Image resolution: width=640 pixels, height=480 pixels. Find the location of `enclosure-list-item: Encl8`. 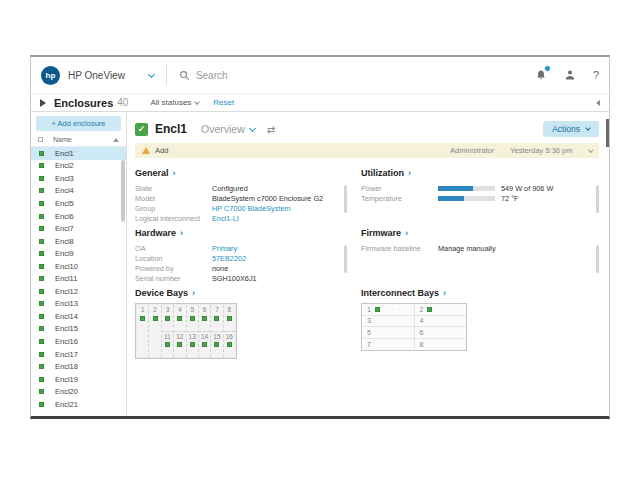

enclosure-list-item: Encl8 is located at coordinates (78, 242).